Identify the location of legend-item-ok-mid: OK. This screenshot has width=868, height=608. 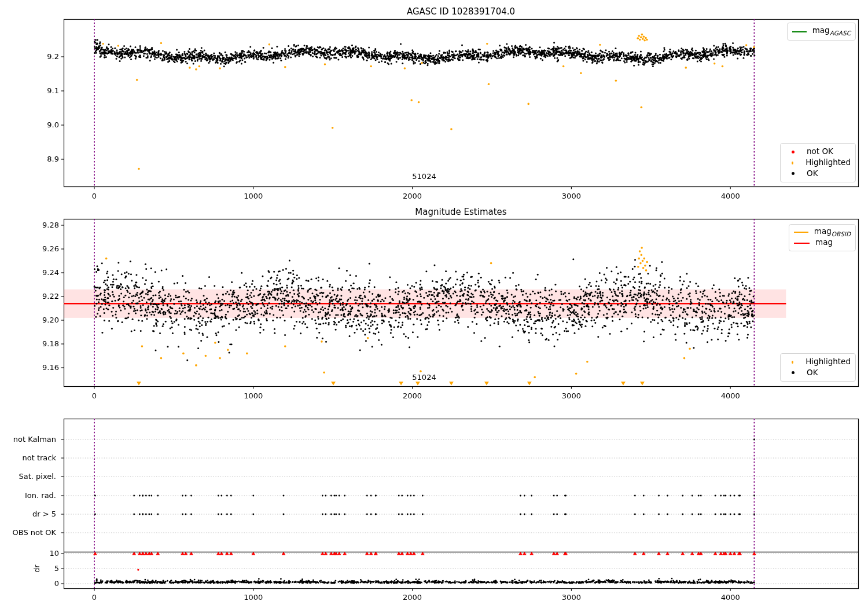
(818, 373).